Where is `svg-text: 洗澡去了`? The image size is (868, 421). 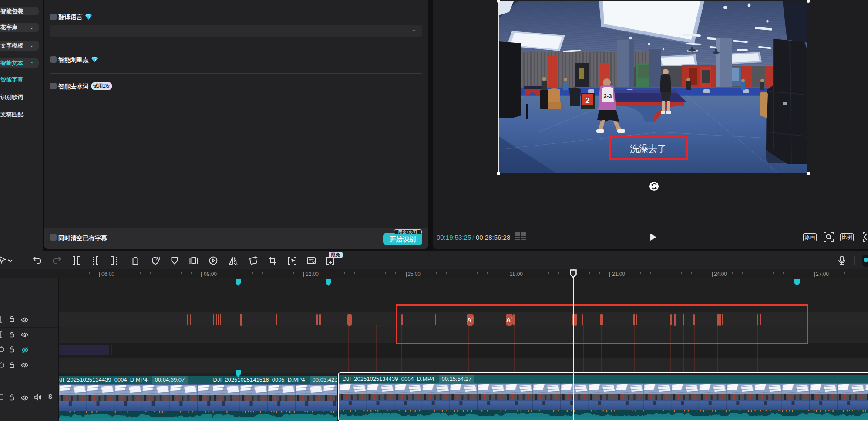 svg-text: 洗澡去了 is located at coordinates (648, 148).